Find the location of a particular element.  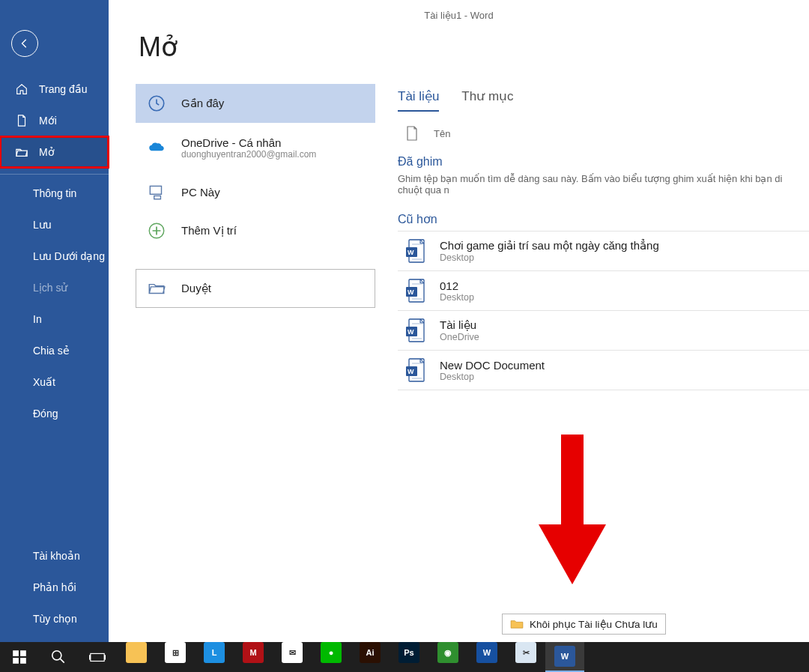

start-button is located at coordinates (19, 657).